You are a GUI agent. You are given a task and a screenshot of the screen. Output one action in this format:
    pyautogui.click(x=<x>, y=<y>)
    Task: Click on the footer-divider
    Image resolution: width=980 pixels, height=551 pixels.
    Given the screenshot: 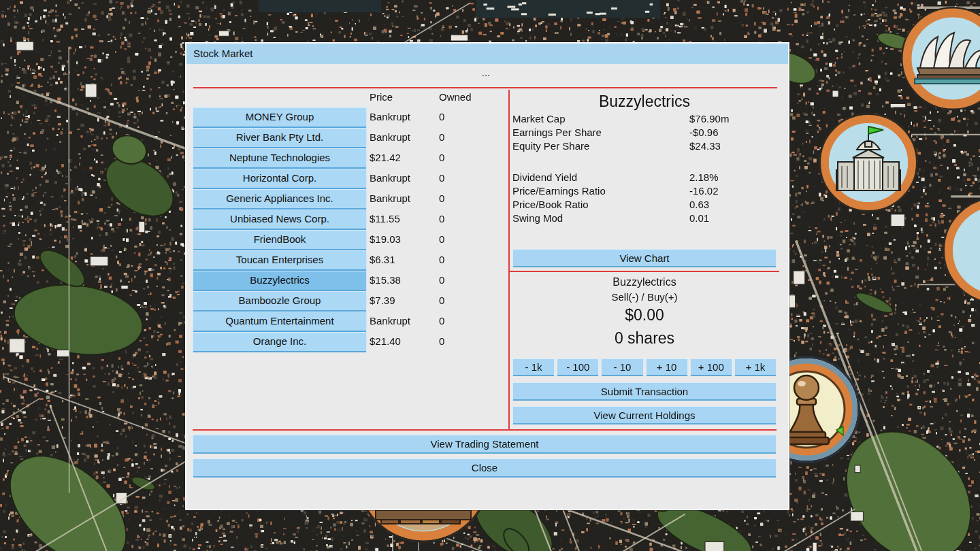 What is the action you would take?
    pyautogui.click(x=485, y=430)
    